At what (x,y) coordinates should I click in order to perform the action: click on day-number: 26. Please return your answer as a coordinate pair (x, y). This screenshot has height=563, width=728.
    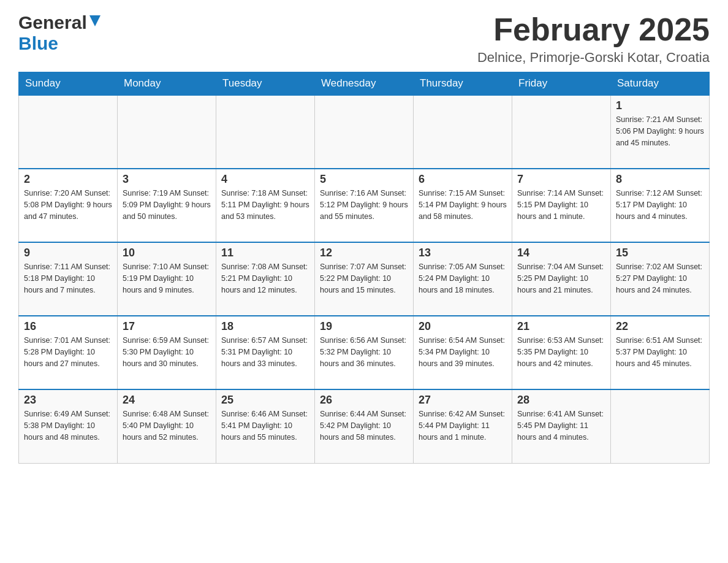
    Looking at the image, I should click on (364, 400).